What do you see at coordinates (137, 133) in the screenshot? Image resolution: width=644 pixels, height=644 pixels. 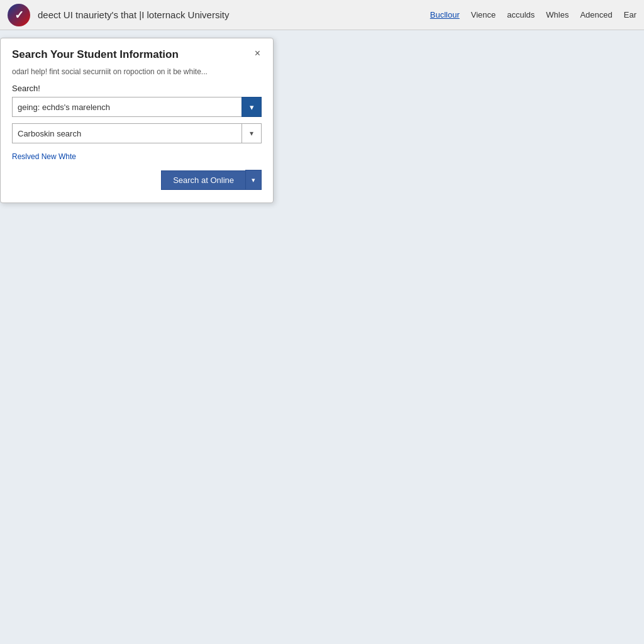 I see `second-select-row: ▾` at bounding box center [137, 133].